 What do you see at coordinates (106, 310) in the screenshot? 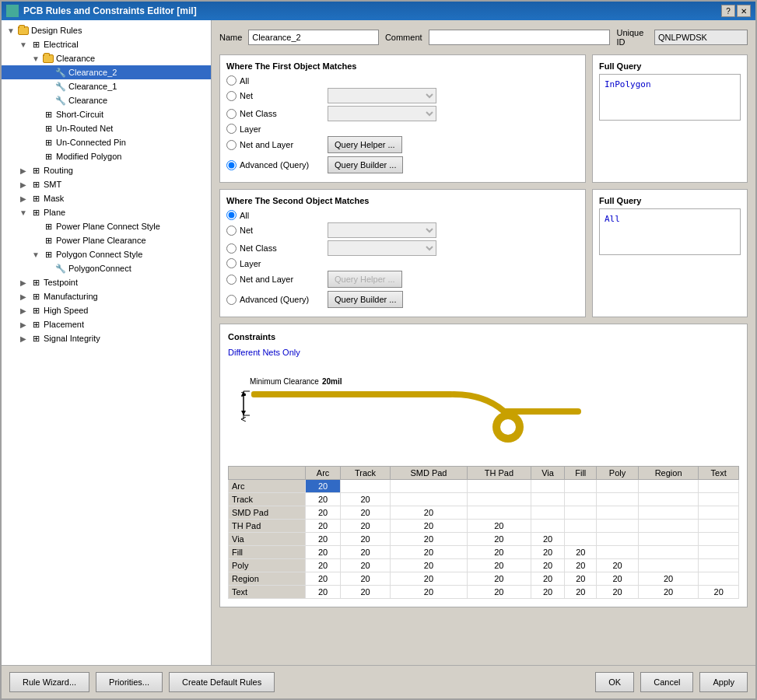
I see `tree-item-high-speed: ▶ ⊞ High Speed` at bounding box center [106, 310].